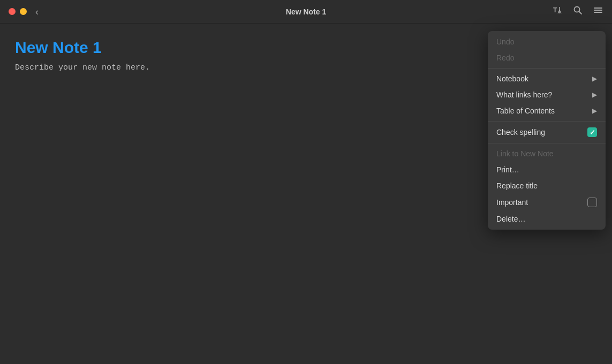  I want to click on menu-item-important-label: Important, so click(542, 202).